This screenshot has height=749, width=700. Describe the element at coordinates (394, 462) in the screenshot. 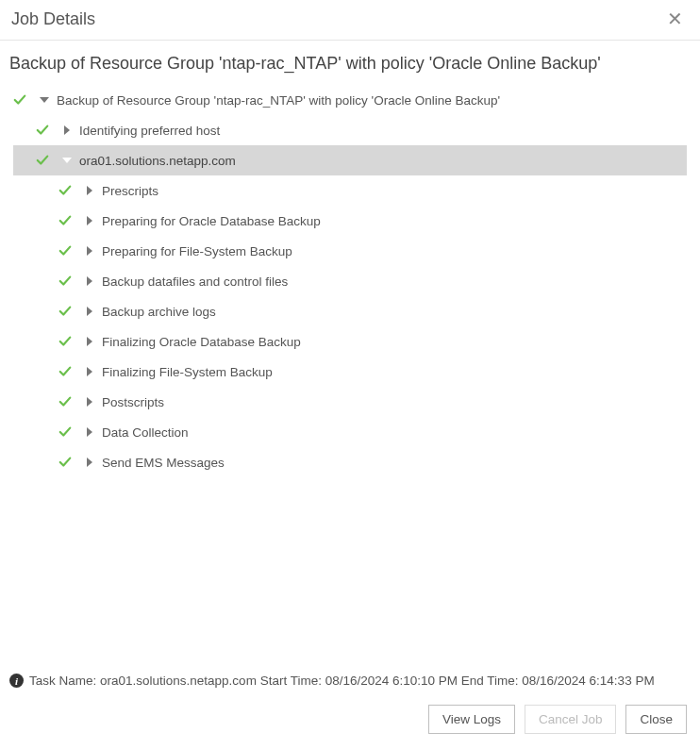

I see `tree-row-label: Send EMS Messages` at that location.